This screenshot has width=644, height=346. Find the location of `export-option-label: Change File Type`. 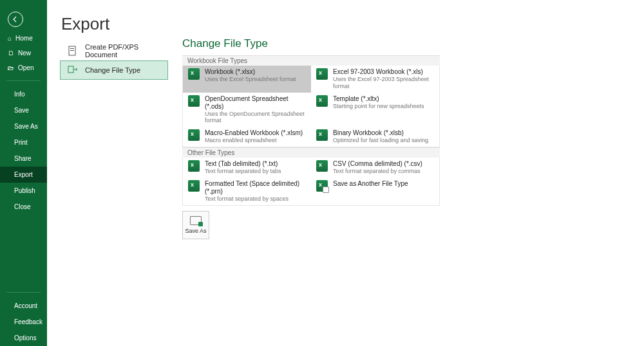

export-option-label: Change File Type is located at coordinates (113, 70).